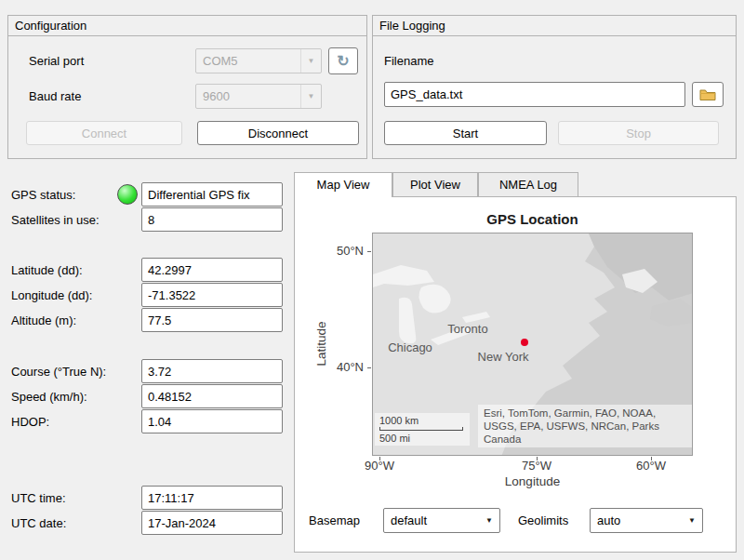 Image resolution: width=744 pixels, height=560 pixels. Describe the element at coordinates (646, 521) in the screenshot. I see `geolimits-dropdown: auto ▼` at that location.